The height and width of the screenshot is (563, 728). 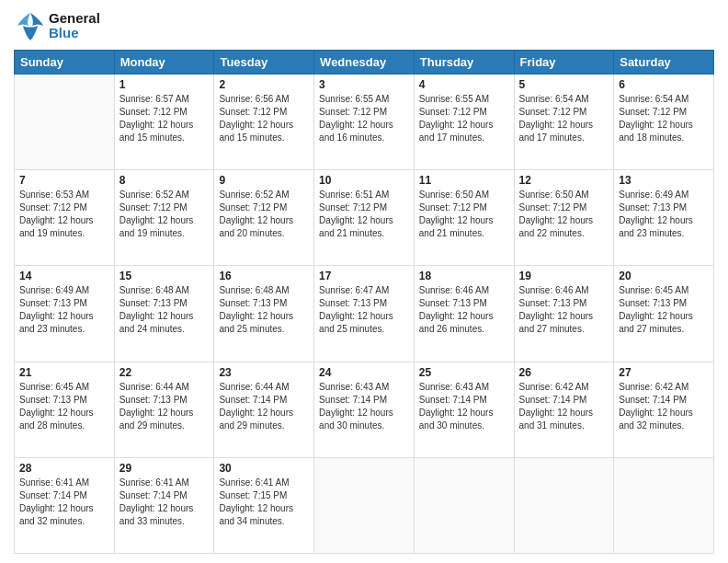 I want to click on sunrise-text: Sunrise: 6:49 AM, so click(x=664, y=195).